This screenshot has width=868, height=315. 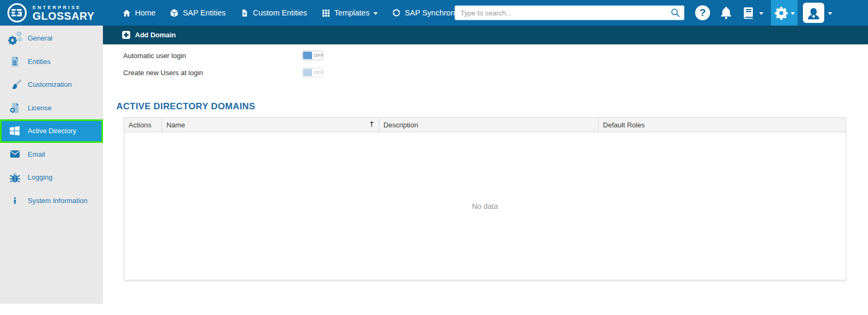 What do you see at coordinates (63, 7) in the screenshot?
I see `brand-line1: ENTERPRISE` at bounding box center [63, 7].